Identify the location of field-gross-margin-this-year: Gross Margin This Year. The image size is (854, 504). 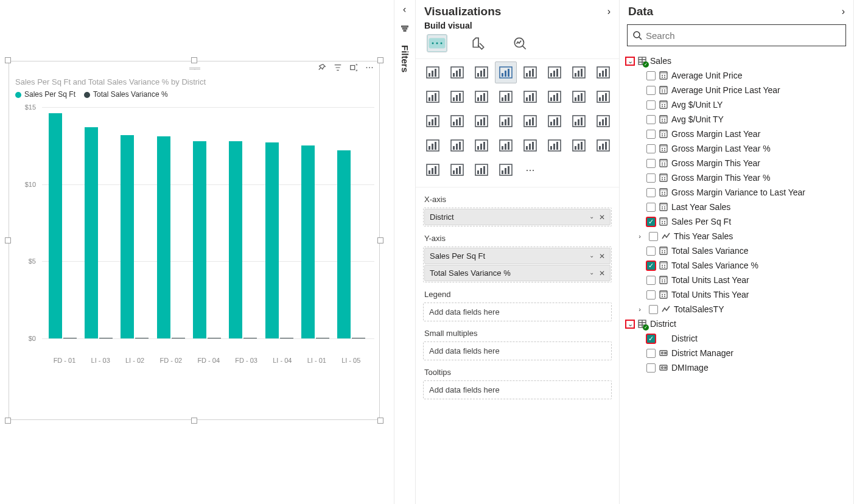
(738, 163).